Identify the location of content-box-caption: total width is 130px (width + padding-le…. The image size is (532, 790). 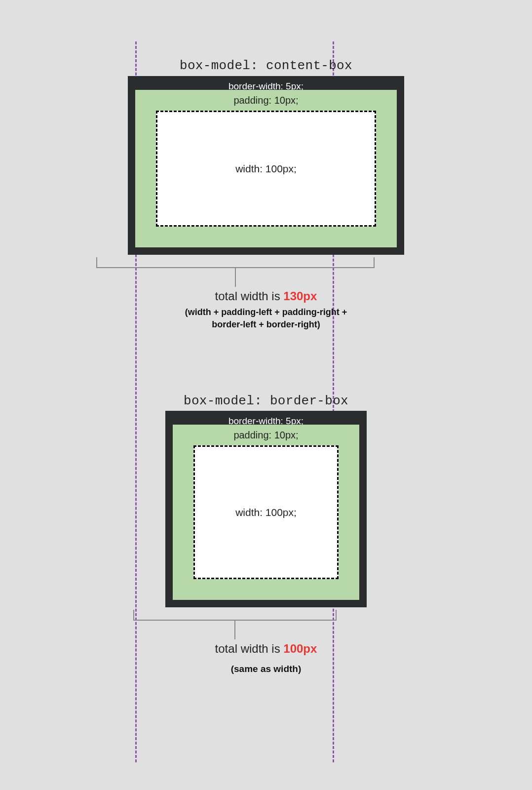
(266, 310).